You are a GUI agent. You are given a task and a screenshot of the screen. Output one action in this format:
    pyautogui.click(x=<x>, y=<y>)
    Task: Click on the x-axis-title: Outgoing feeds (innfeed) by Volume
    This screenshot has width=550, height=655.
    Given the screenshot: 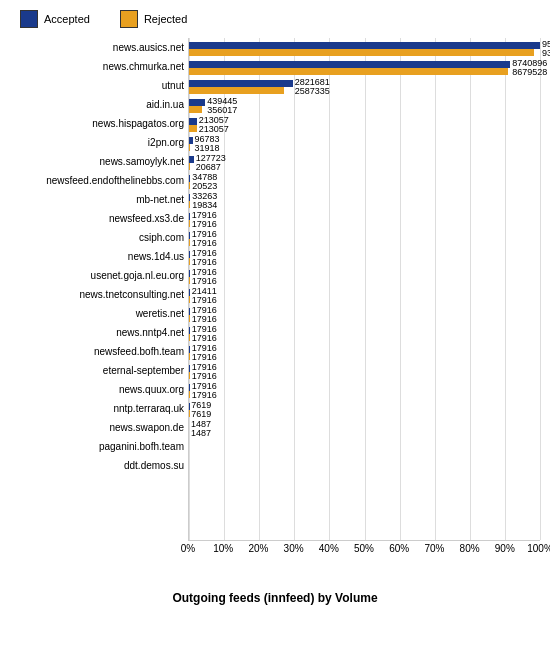 What is the action you would take?
    pyautogui.click(x=275, y=598)
    